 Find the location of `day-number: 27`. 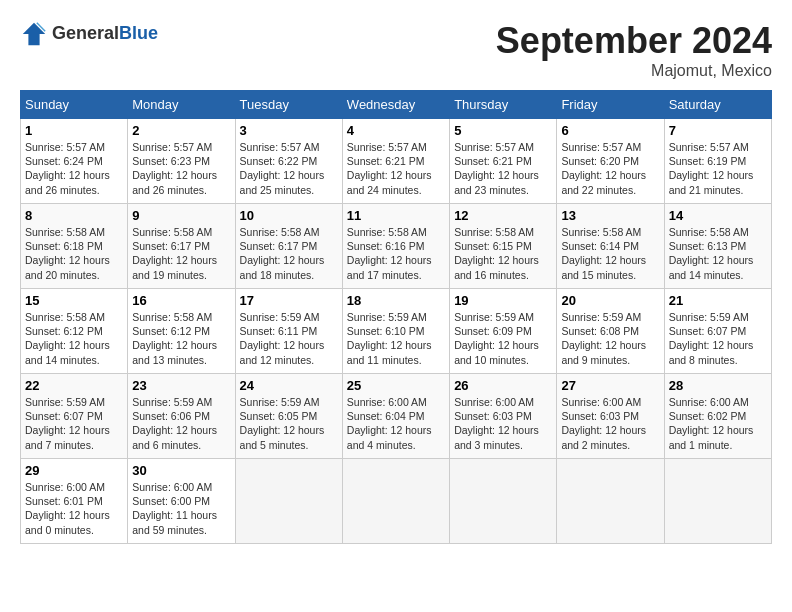

day-number: 27 is located at coordinates (610, 386).